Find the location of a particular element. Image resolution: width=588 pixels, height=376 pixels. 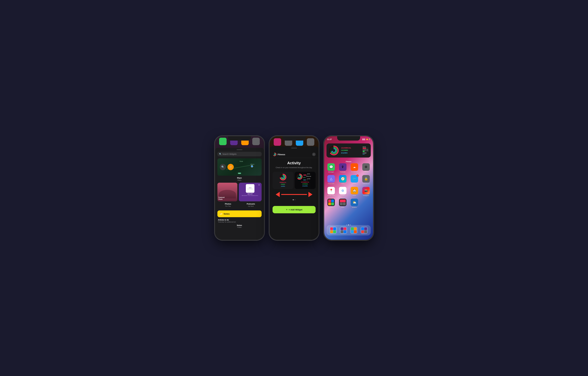

app-podcasts: 🎙 Podcasts is located at coordinates (343, 168).